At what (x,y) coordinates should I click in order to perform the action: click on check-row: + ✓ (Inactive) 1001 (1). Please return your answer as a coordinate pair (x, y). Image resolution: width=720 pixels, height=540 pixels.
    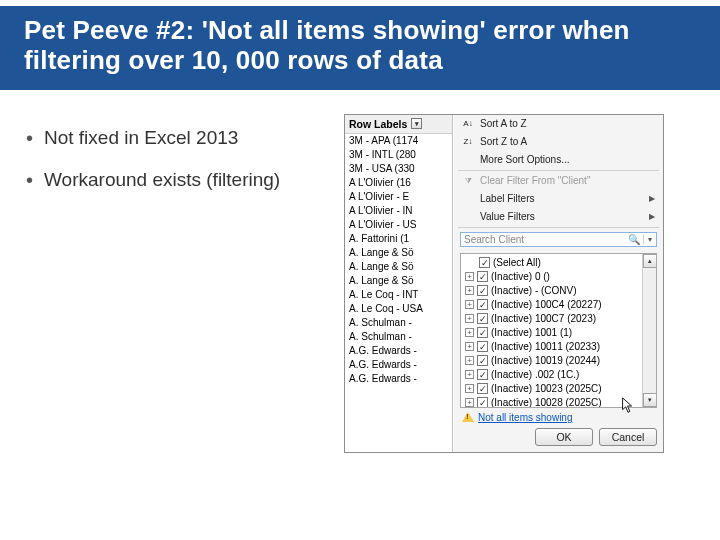
    Looking at the image, I should click on (552, 333).